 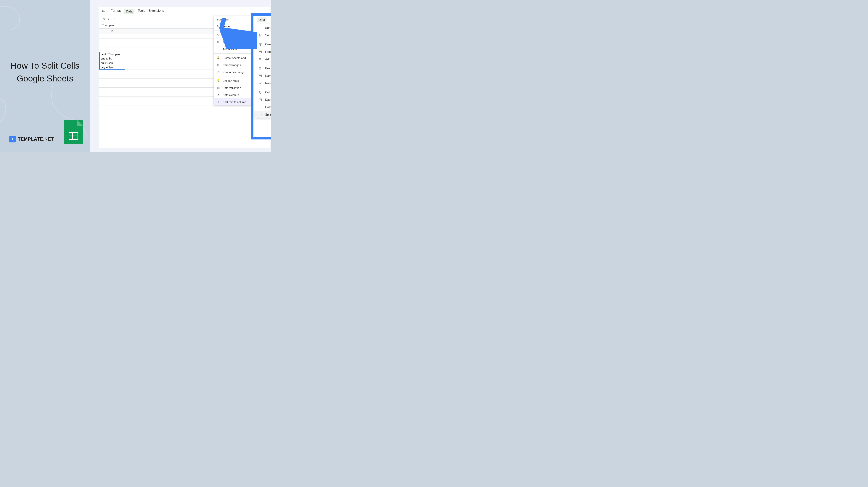 I want to click on template-logo: T TEMPLATE.NET, so click(x=32, y=139).